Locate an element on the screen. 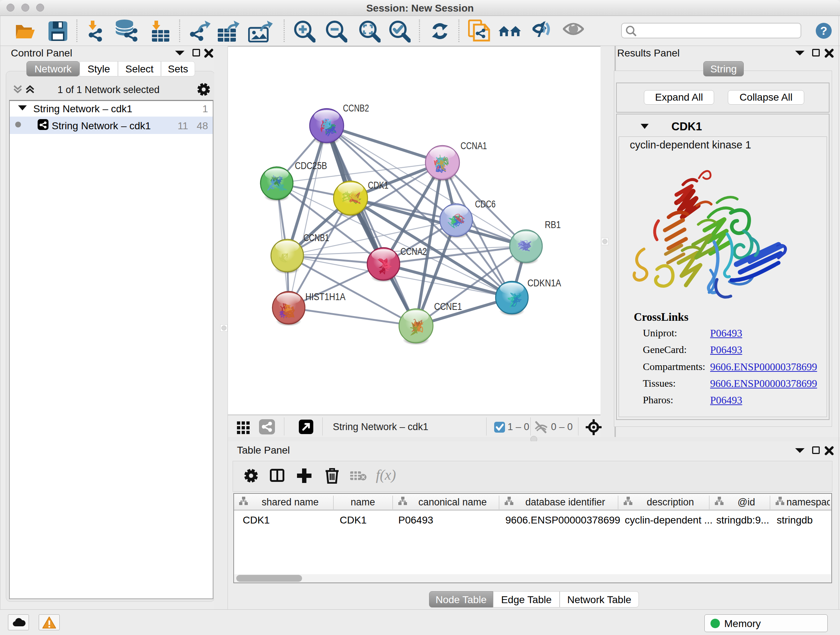  svg-text: CCNA1 is located at coordinates (474, 146).